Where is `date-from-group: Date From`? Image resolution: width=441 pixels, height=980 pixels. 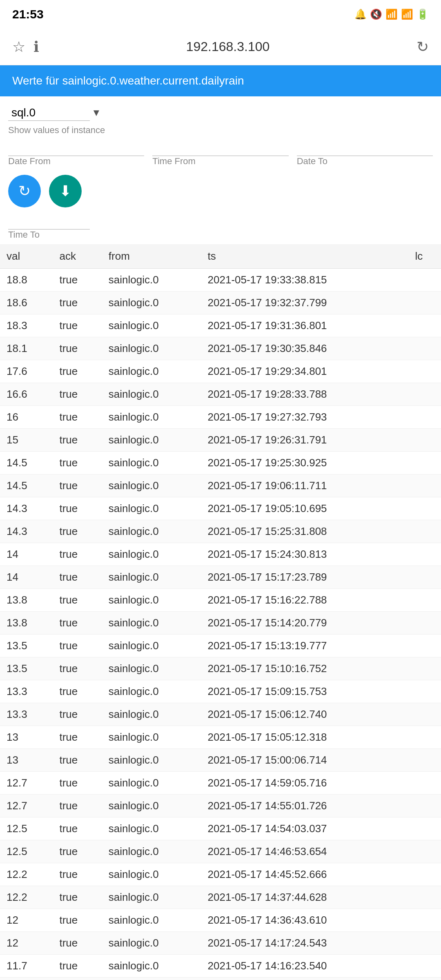
date-from-group: Date From is located at coordinates (76, 153).